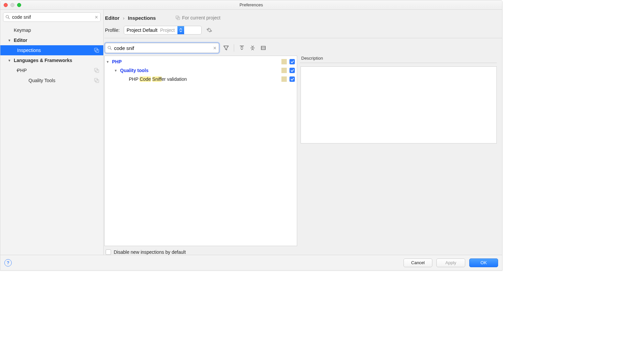 Image resolution: width=644 pixels, height=349 pixels. What do you see at coordinates (201, 79) in the screenshot?
I see `inspection-php-code-sniffer: PHP Code Sniffer validation` at bounding box center [201, 79].